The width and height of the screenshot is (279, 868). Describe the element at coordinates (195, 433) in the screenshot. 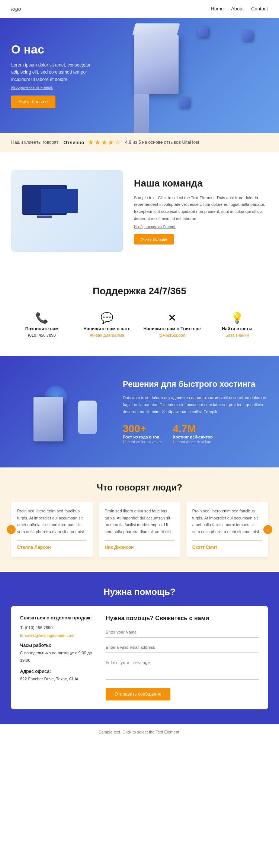

I see `hosting-stats: 300+ Рост из года в год Ut arert ad lore…` at that location.